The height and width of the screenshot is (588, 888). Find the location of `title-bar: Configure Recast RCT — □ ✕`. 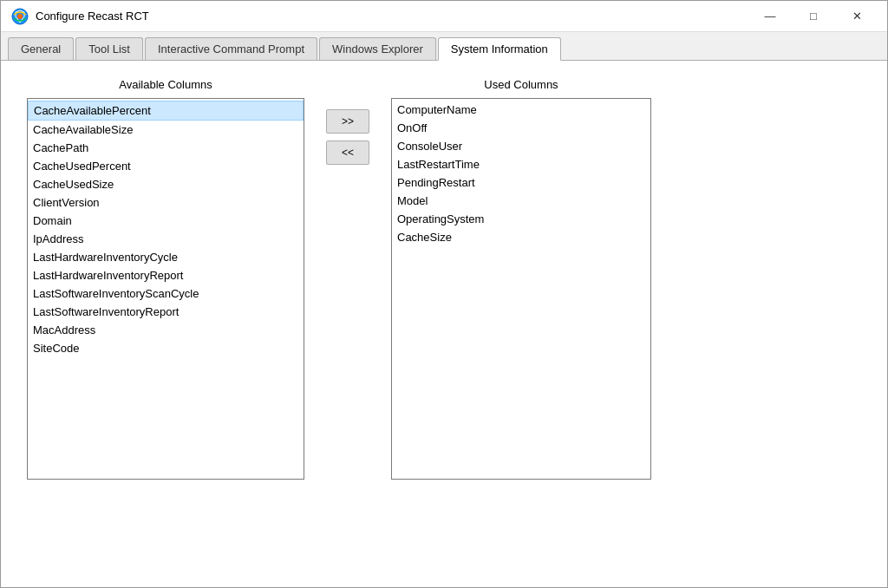

title-bar: Configure Recast RCT — □ ✕ is located at coordinates (444, 16).